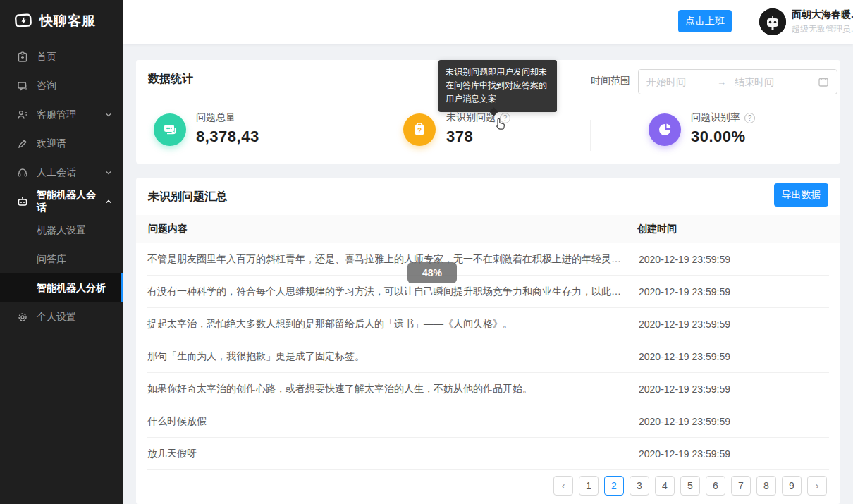 The width and height of the screenshot is (853, 504). I want to click on sidebar-item-label: 客服管理, so click(56, 115).